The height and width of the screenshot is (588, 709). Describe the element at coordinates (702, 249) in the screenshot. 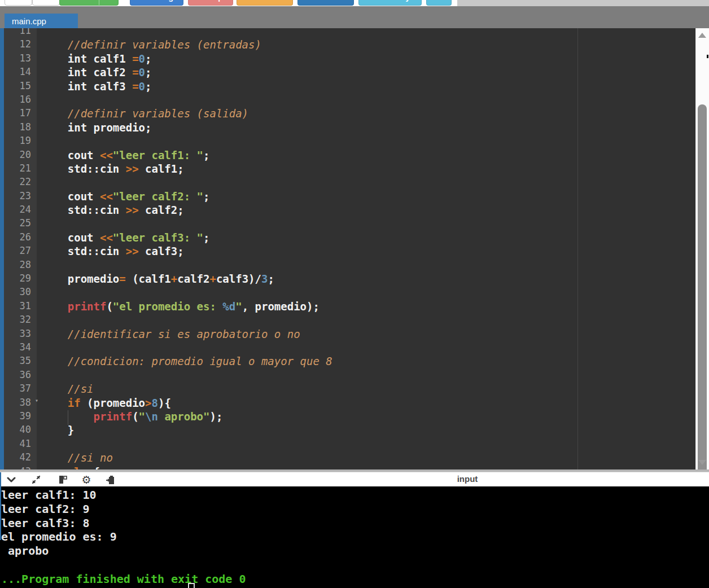

I see `editor-scrollbar` at that location.